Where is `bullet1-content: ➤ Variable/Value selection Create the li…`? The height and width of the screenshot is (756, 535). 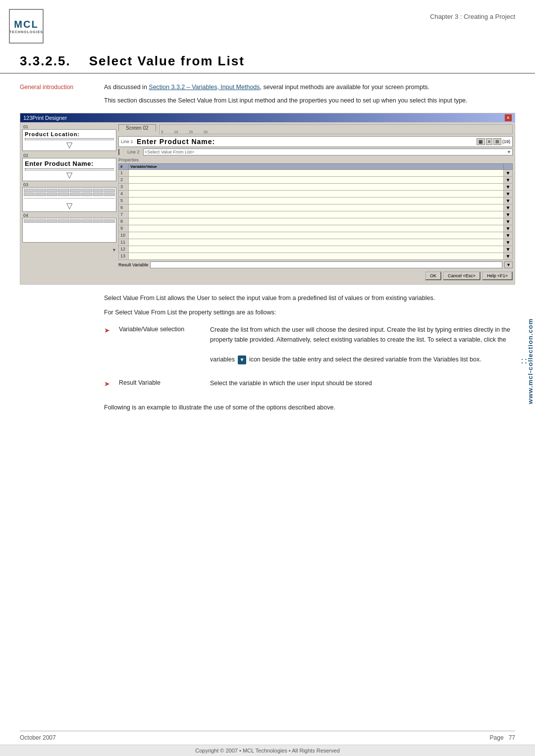 bullet1-content: ➤ Variable/Value selection Create the li… is located at coordinates (310, 348).